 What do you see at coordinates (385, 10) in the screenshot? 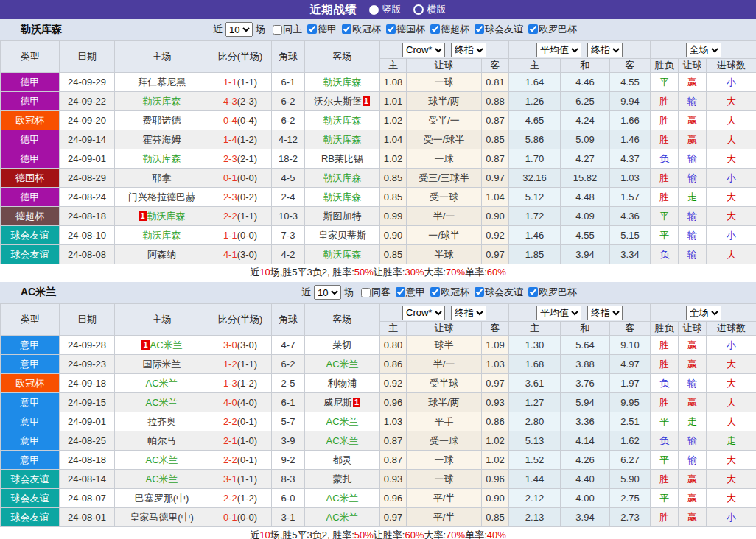
I see `layout-radio-vertical: 竖版` at bounding box center [385, 10].